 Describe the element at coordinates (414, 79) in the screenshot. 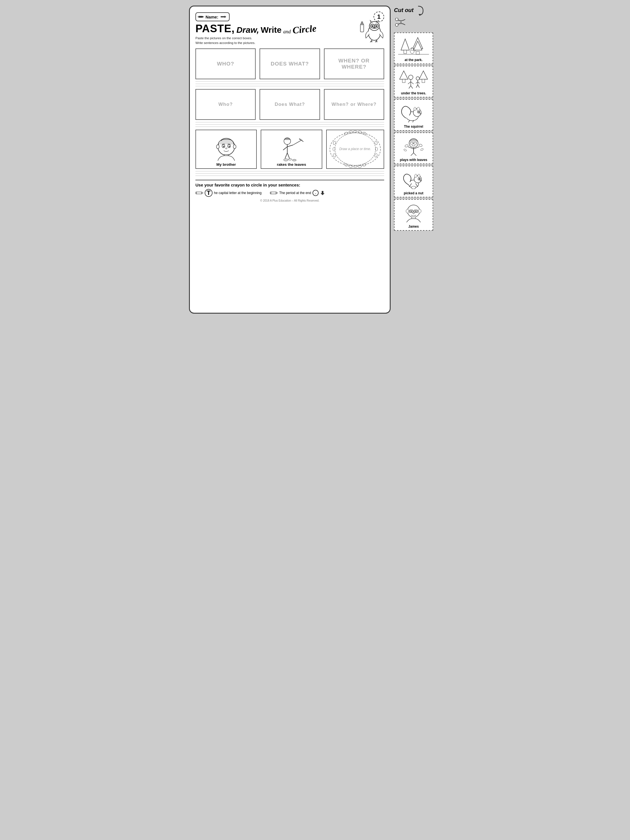

I see `people-trees-image` at that location.